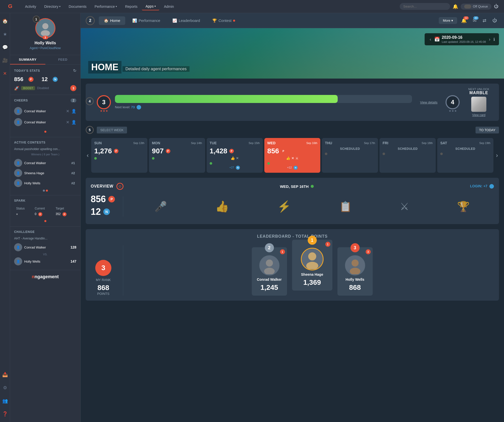 The height and width of the screenshot is (422, 504). What do you see at coordinates (5, 47) in the screenshot?
I see `sidebar-chat-icon: 💬` at bounding box center [5, 47].